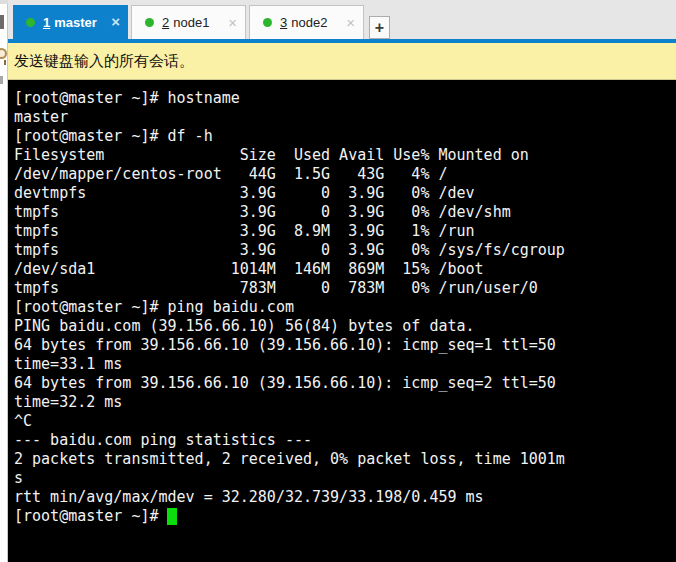 Image resolution: width=676 pixels, height=562 pixels. What do you see at coordinates (306, 22) in the screenshot?
I see `tab-node2: 3node2 ×` at bounding box center [306, 22].